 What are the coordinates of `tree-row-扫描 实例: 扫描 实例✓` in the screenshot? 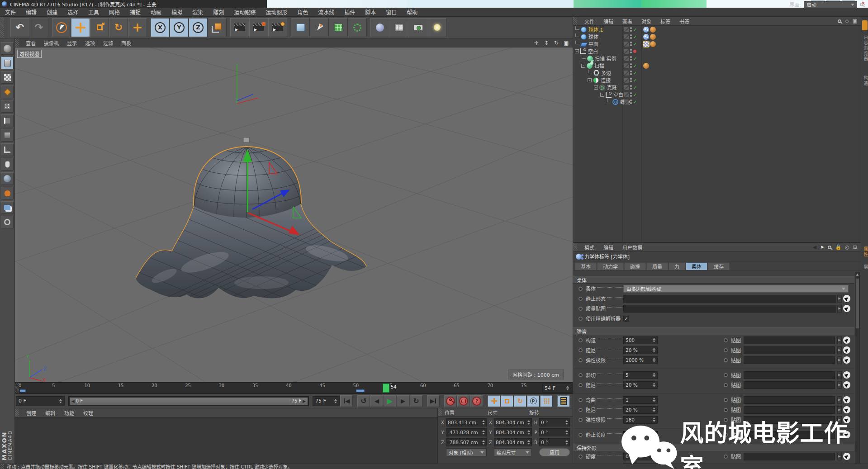 It's located at (717, 58).